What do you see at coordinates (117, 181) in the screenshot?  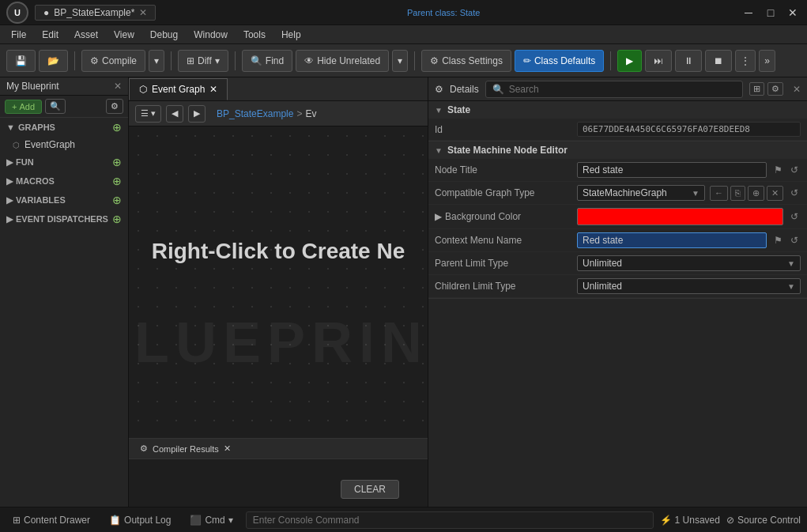 I see `macros-add-icon: ⊕` at bounding box center [117, 181].